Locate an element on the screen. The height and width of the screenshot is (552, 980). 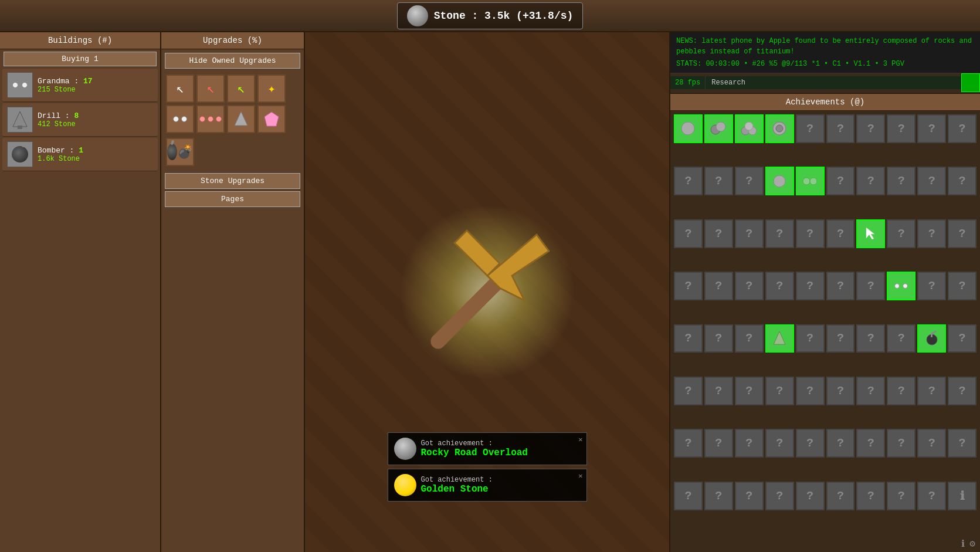
achievement-cell-74: ? is located at coordinates (811, 496).